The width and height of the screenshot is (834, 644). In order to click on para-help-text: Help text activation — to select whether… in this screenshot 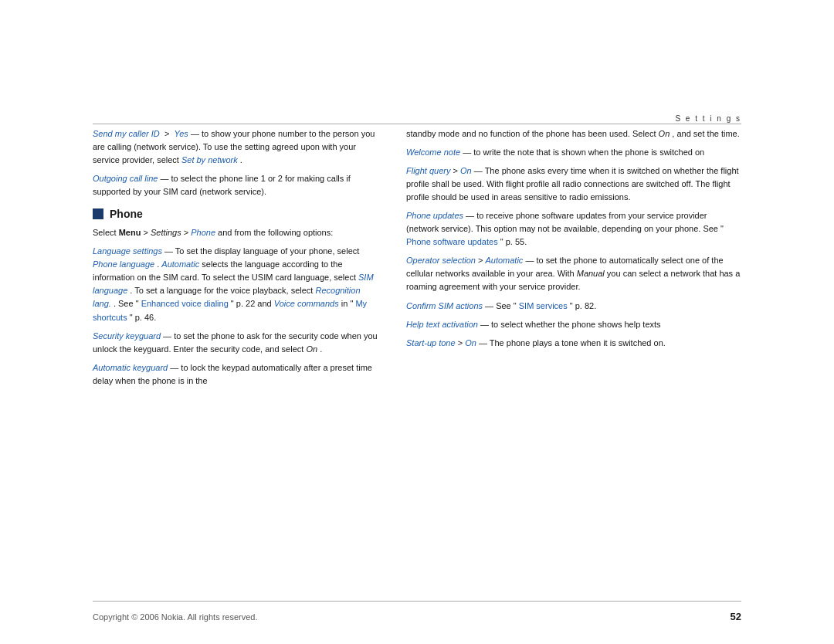, I will do `click(574, 324)`.